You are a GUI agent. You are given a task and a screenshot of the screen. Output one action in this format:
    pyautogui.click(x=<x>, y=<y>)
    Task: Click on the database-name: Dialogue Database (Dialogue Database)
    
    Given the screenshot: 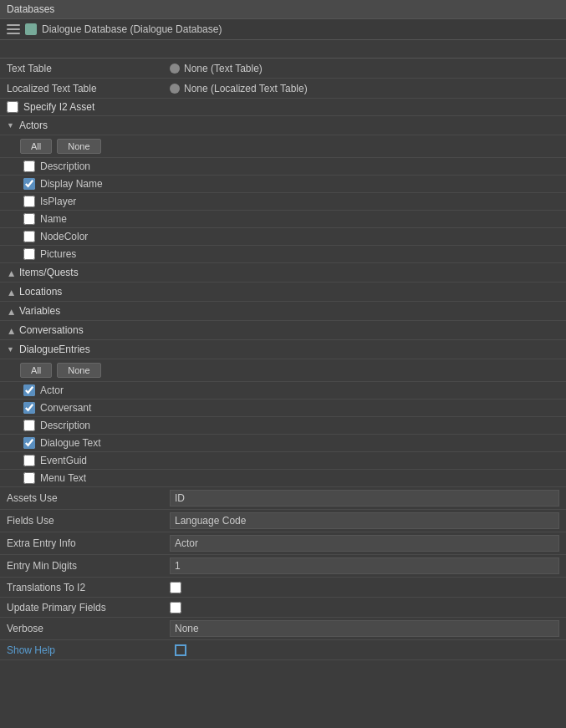 What is the action you would take?
    pyautogui.click(x=132, y=29)
    